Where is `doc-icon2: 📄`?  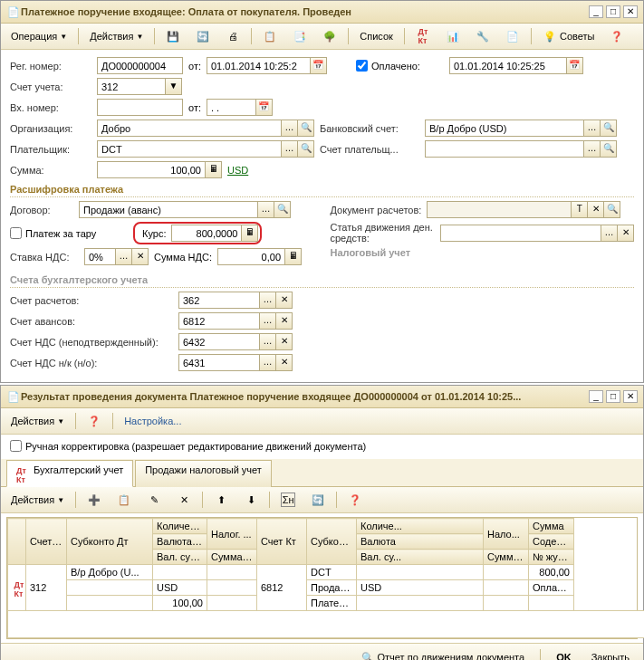 doc-icon2: 📄 is located at coordinates (513, 36).